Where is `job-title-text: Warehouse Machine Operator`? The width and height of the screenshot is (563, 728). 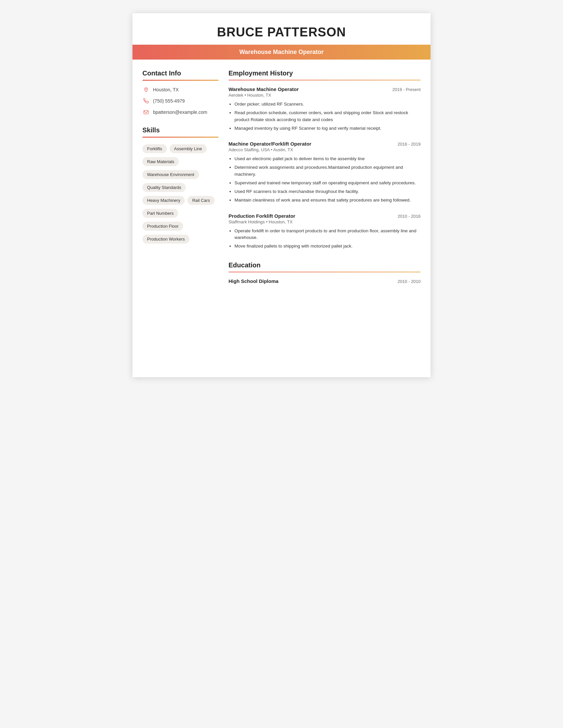
job-title-text: Warehouse Machine Operator is located at coordinates (282, 52).